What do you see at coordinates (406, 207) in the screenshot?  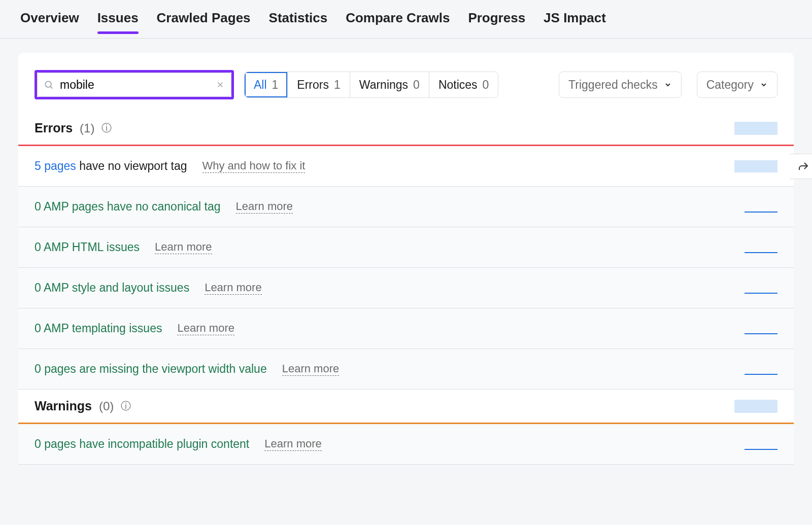 I see `issue-row-amp-canonical: 0 AMP pages have no canonical tag Learn …` at bounding box center [406, 207].